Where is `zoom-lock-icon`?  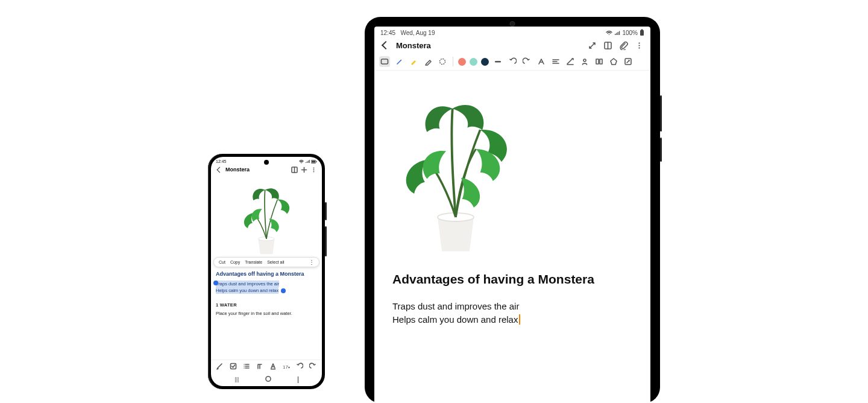 zoom-lock-icon is located at coordinates (599, 62).